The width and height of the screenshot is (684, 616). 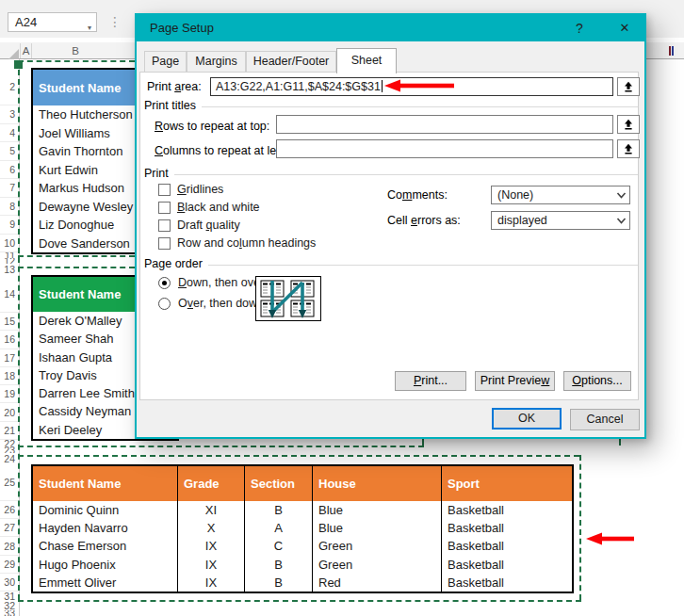 I want to click on radio-down-then-over: Down, then over, so click(x=211, y=283).